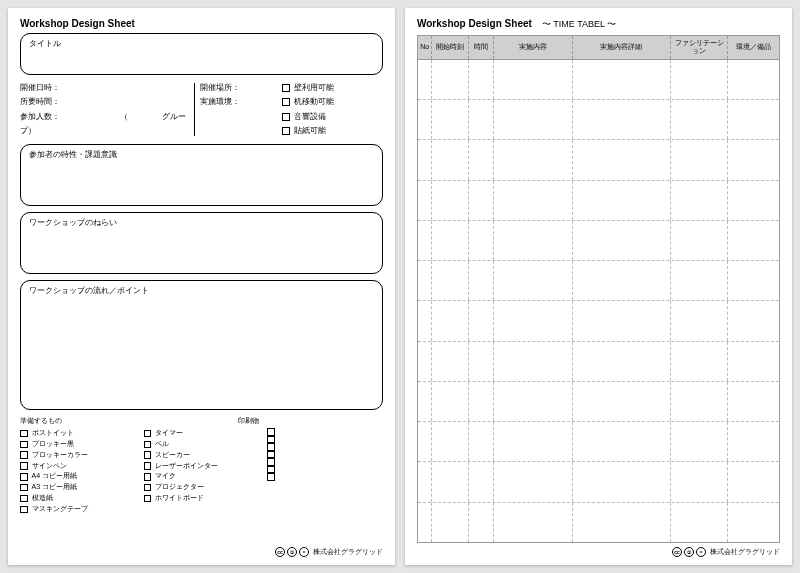 Image resolution: width=800 pixels, height=573 pixels. I want to click on title-box: タイトル, so click(202, 54).